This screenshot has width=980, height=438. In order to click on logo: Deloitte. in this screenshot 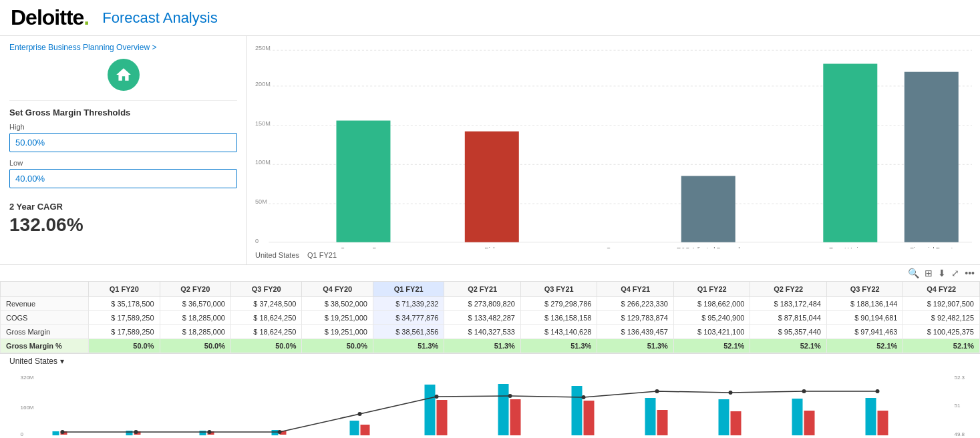, I will do `click(49, 17)`.